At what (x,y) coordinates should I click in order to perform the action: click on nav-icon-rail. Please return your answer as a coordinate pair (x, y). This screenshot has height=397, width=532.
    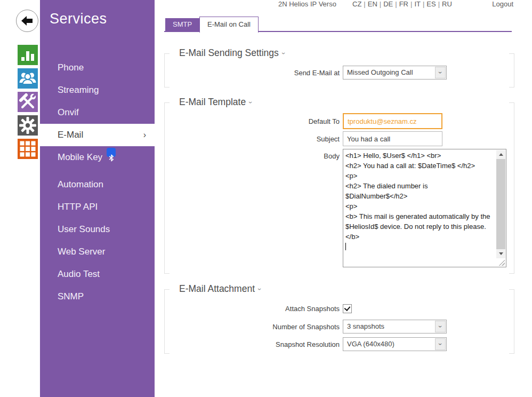
    Looking at the image, I should click on (20, 198).